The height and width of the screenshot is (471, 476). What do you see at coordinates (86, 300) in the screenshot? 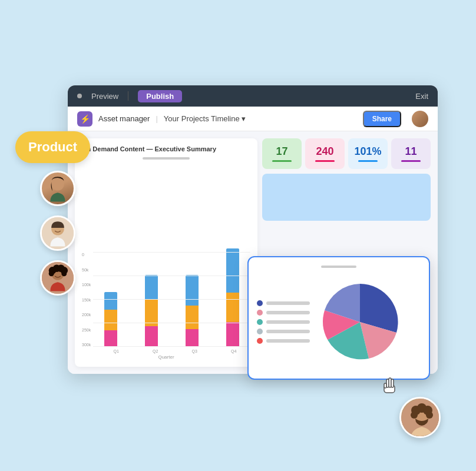
I see `y-axis: 300k 250k 200k 150k 100k 50k 0` at bounding box center [86, 300].